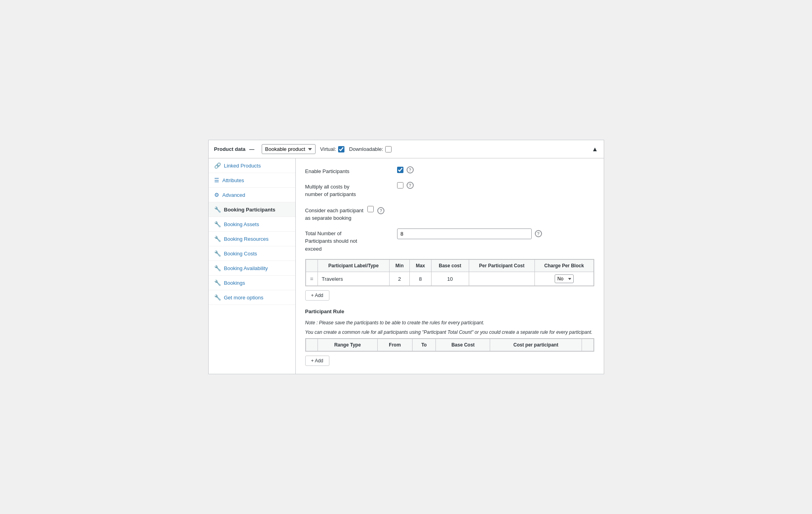 This screenshot has height=514, width=812. I want to click on wrench-icon-more: 🔧, so click(218, 297).